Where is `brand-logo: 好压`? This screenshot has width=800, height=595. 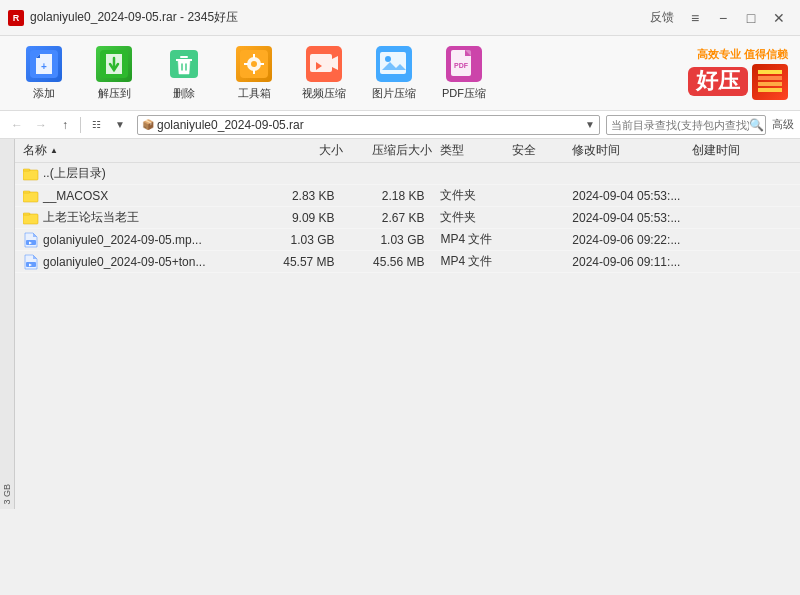 brand-logo: 好压 is located at coordinates (718, 81).